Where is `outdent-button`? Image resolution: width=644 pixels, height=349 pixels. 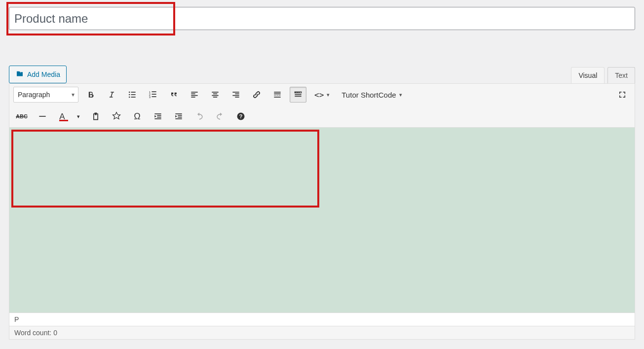 outdent-button is located at coordinates (158, 116).